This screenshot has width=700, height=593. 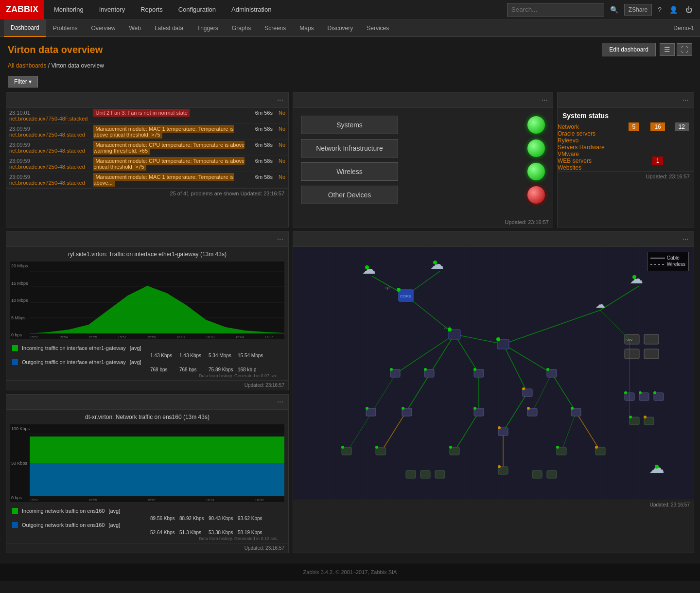 What do you see at coordinates (590, 127) in the screenshot?
I see `status-item-name: Network` at bounding box center [590, 127].